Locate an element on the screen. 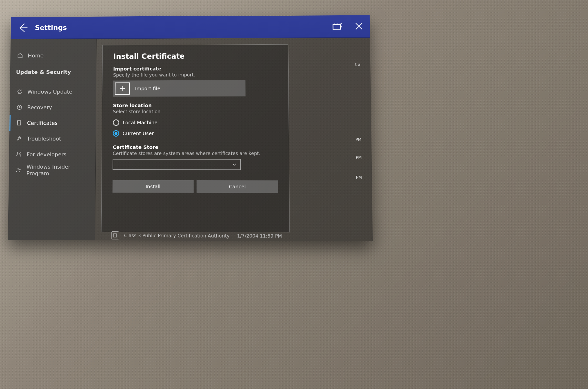 This screenshot has width=588, height=389. dialog-title: Install Certificate is located at coordinates (195, 56).